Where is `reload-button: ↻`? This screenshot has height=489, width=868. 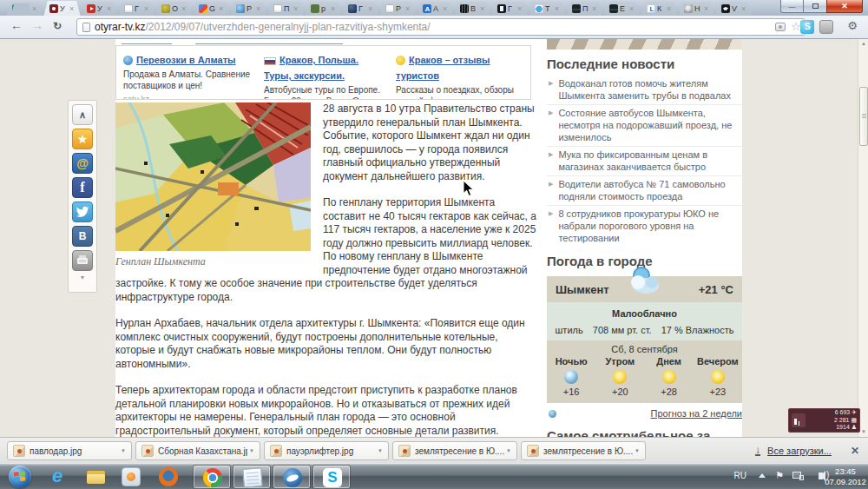 reload-button: ↻ is located at coordinates (57, 26).